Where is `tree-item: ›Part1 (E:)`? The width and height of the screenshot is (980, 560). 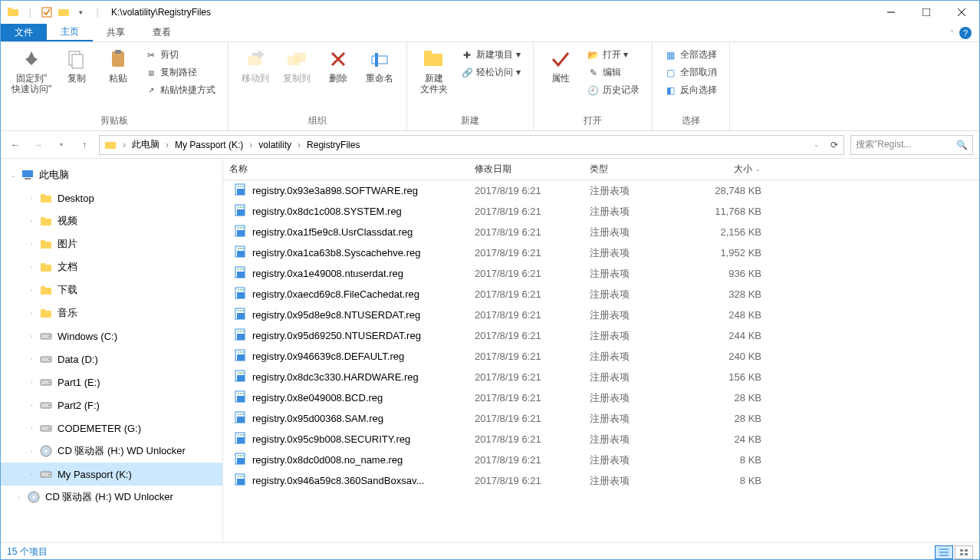 tree-item: ›Part1 (E:) is located at coordinates (112, 382).